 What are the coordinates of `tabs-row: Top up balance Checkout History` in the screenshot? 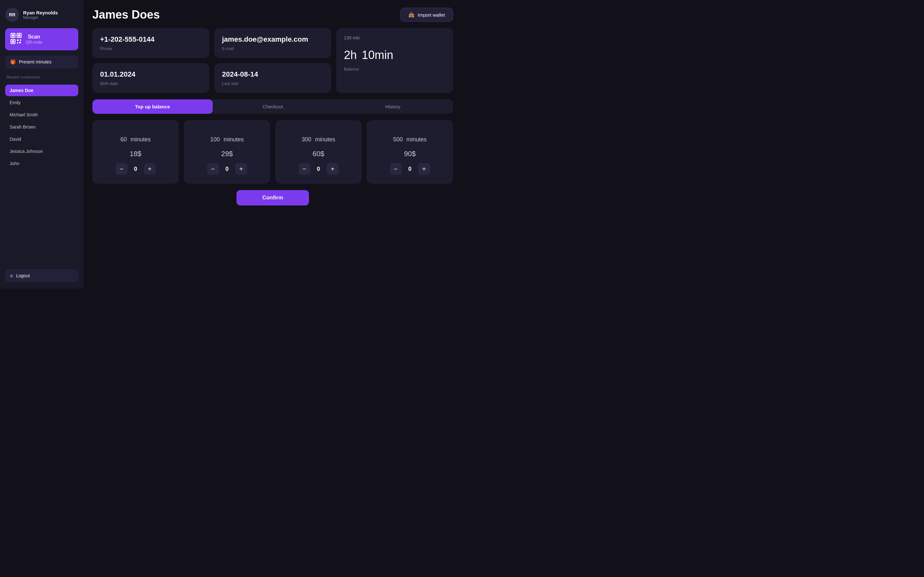 It's located at (273, 106).